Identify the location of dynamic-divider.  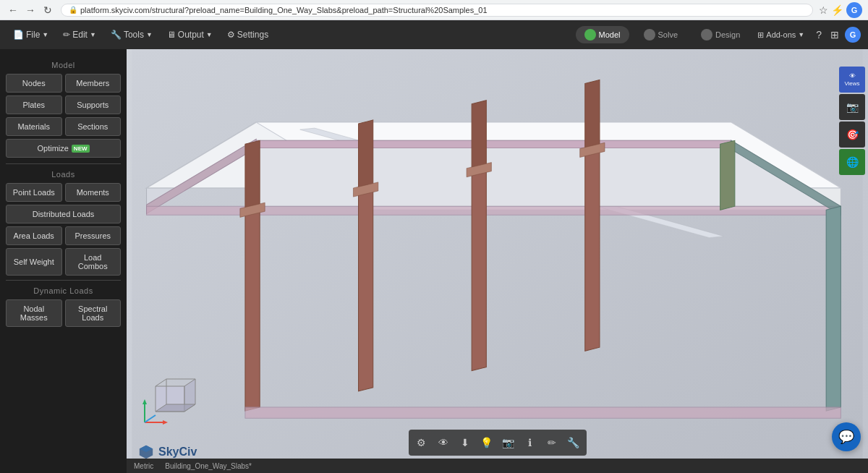
(64, 281).